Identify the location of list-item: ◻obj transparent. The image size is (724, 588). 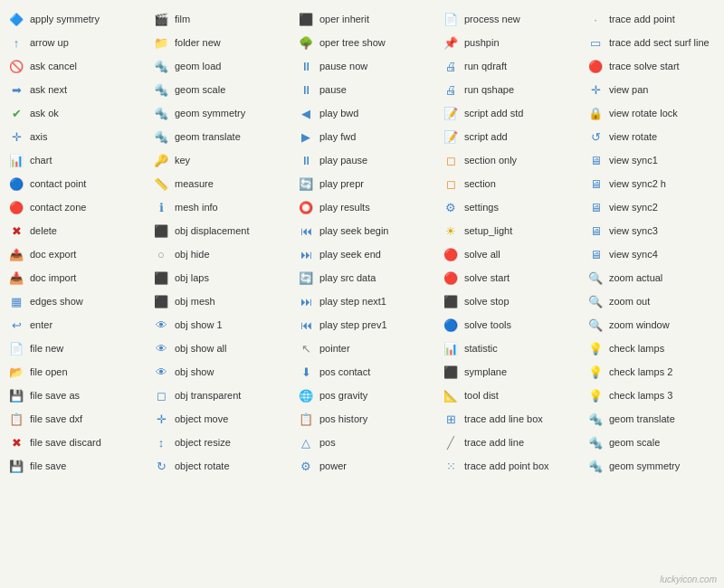
(221, 395).